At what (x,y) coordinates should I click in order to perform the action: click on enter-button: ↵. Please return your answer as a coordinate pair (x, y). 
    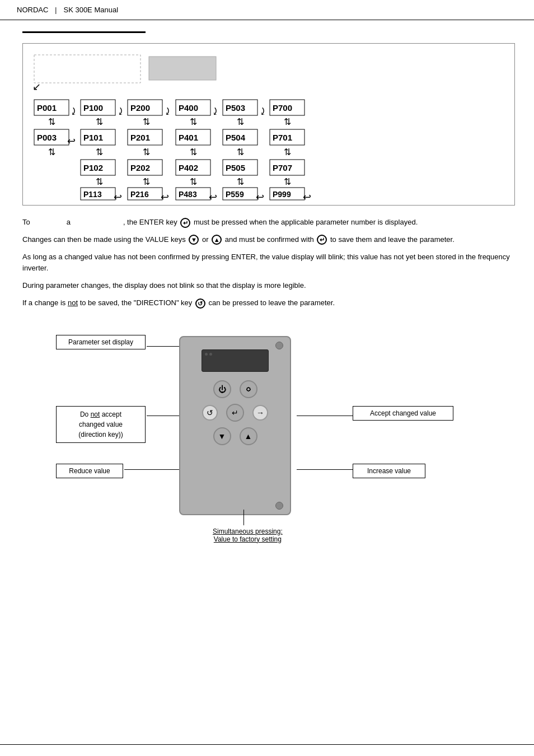
    Looking at the image, I should click on (235, 413).